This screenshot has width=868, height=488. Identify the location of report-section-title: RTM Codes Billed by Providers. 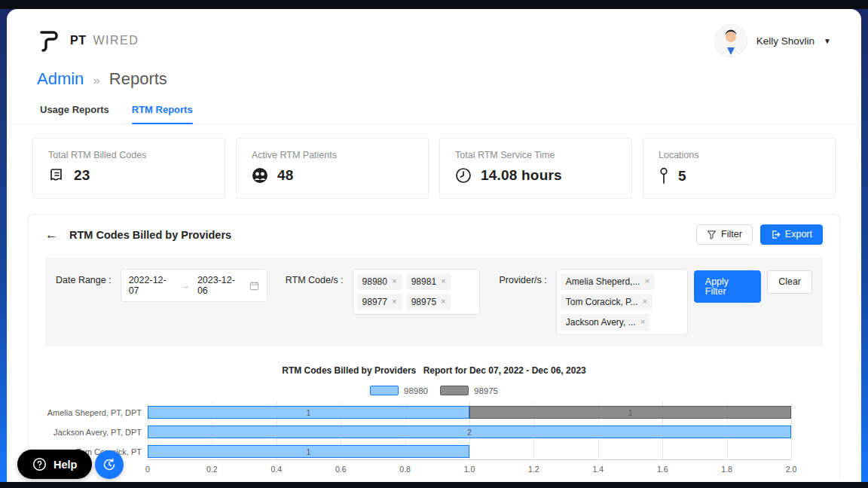
(151, 235).